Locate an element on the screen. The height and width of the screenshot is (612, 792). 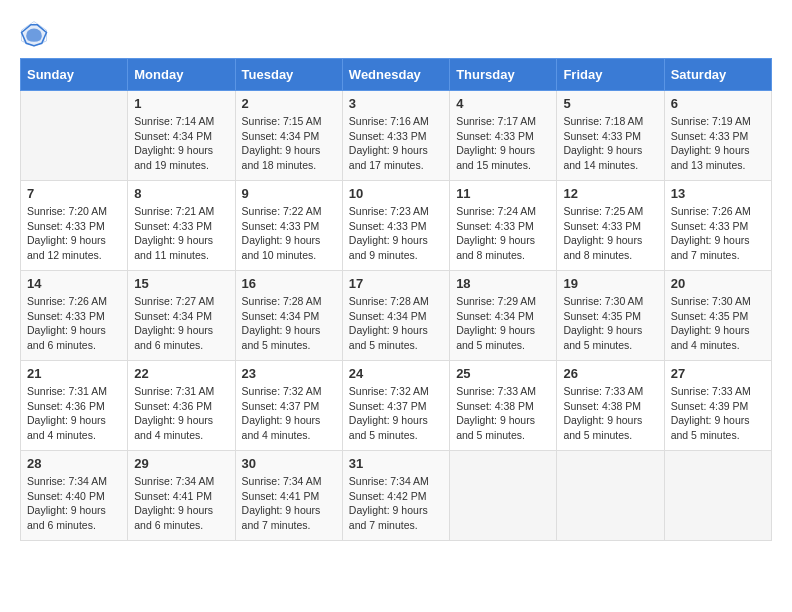
day-number: 23 is located at coordinates (289, 374).